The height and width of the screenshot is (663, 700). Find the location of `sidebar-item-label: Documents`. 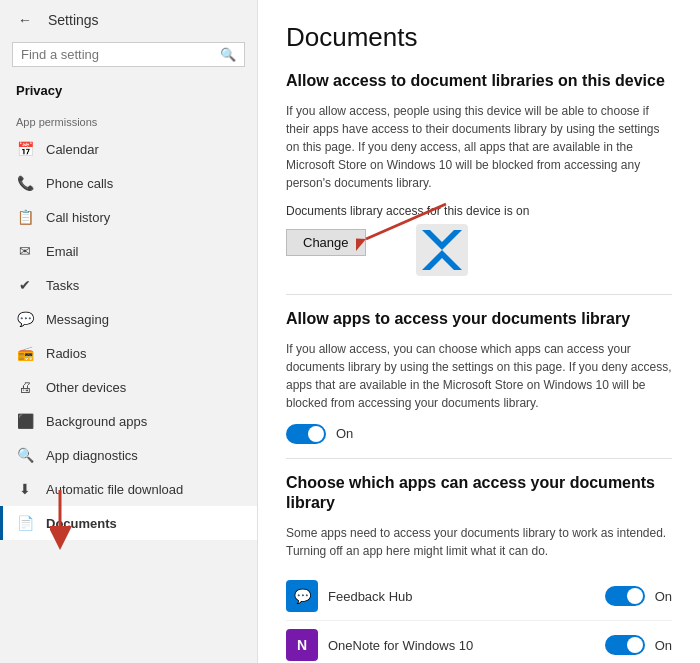

sidebar-item-label: Documents is located at coordinates (82, 524).